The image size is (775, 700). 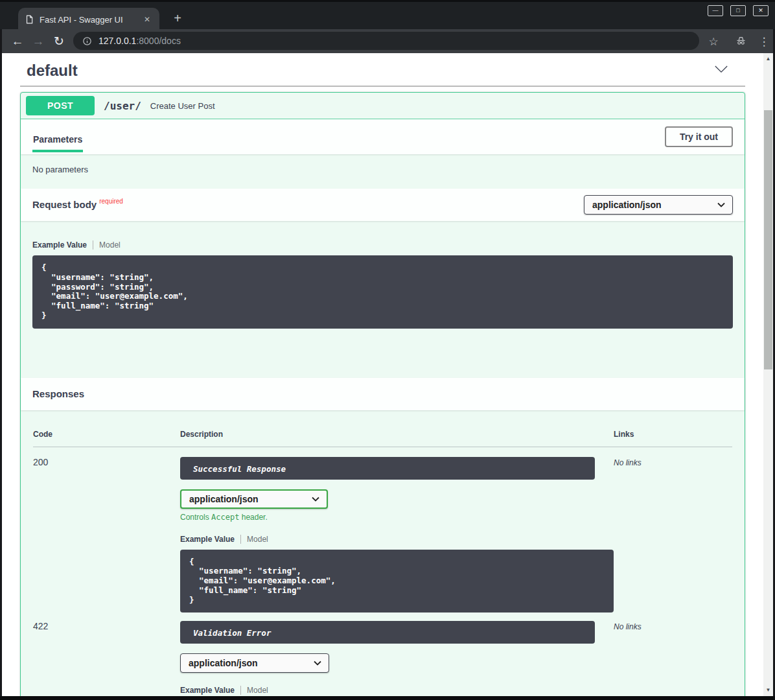 What do you see at coordinates (397, 434) in the screenshot?
I see `col-description: Description` at bounding box center [397, 434].